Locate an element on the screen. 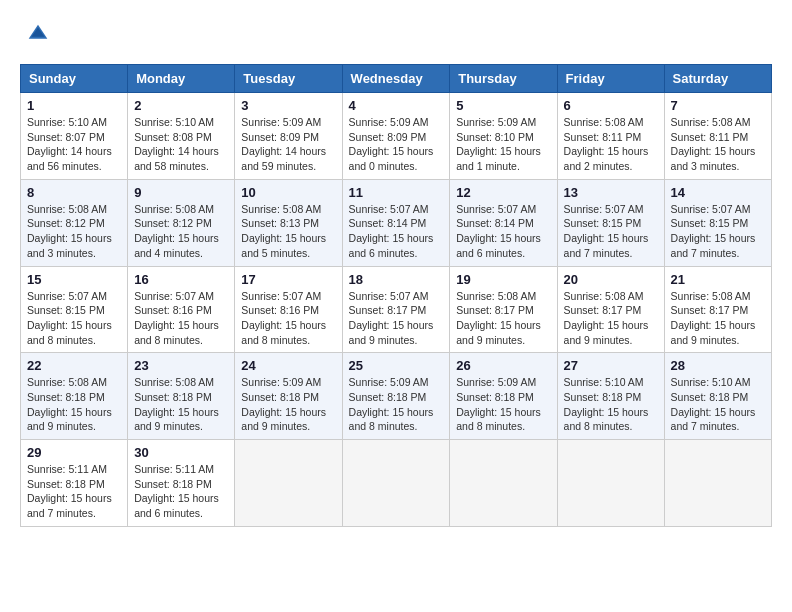 This screenshot has height=612, width=792. cell-content: Sunrise: 5:07 AM Sunset: 8:16 PM Dayligh… is located at coordinates (181, 318).